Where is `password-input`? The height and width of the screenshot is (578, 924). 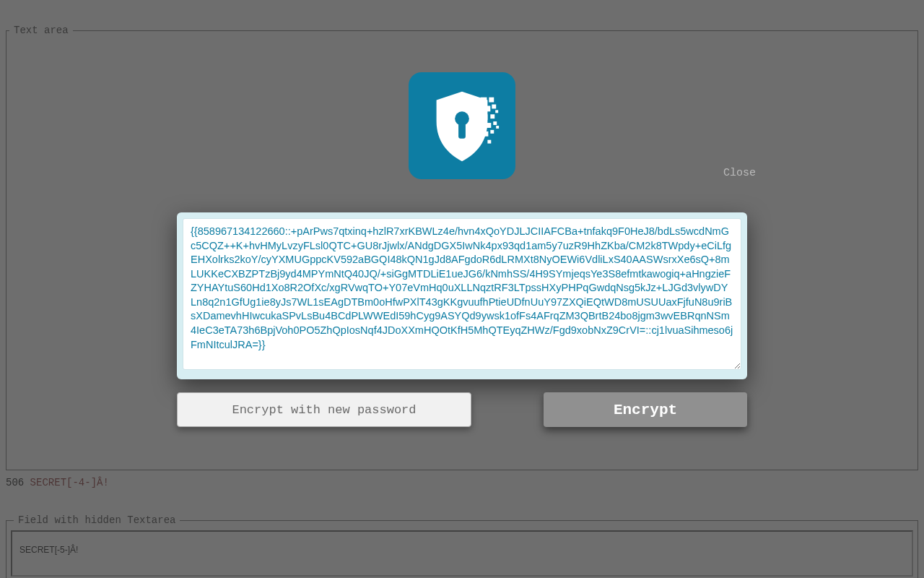 password-input is located at coordinates (324, 410).